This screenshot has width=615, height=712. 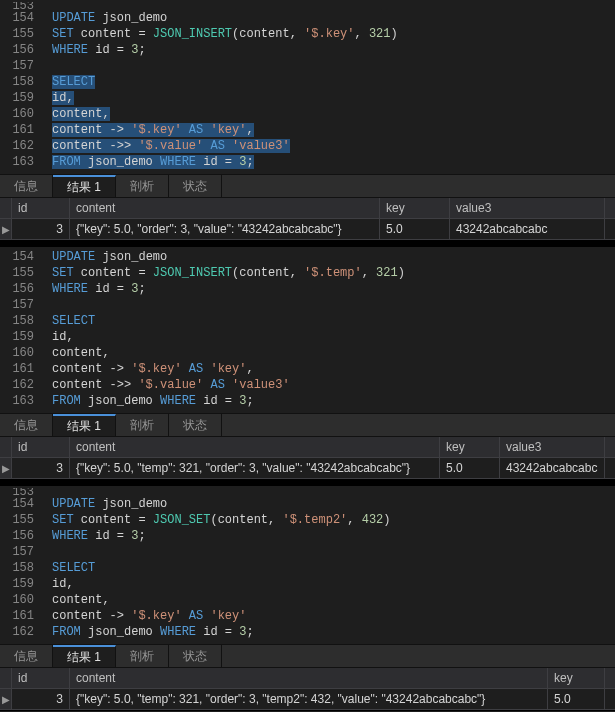 I want to click on token: json_demo, so click(x=131, y=18).